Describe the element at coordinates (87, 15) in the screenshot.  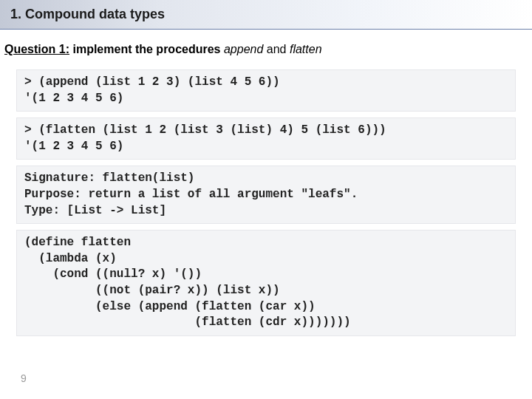
I see `page-title: 1. Compound data types` at that location.